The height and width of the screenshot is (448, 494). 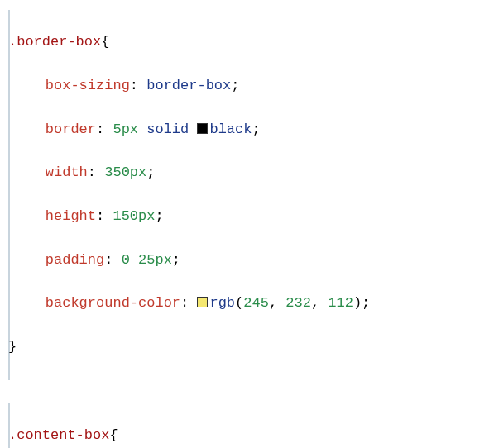 What do you see at coordinates (257, 303) in the screenshot?
I see `css-number: 245` at bounding box center [257, 303].